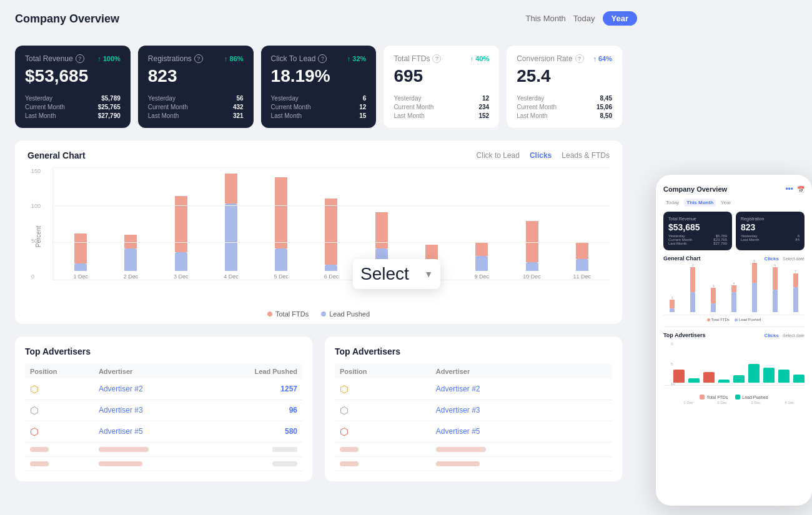 This screenshot has height=515, width=812. Describe the element at coordinates (36, 241) in the screenshot. I see `y-label-50: 50` at that location.